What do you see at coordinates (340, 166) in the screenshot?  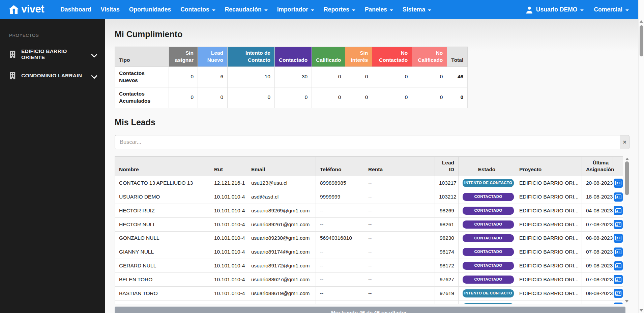 I see `leads-col-tel-fono: Teléfono` at bounding box center [340, 166].